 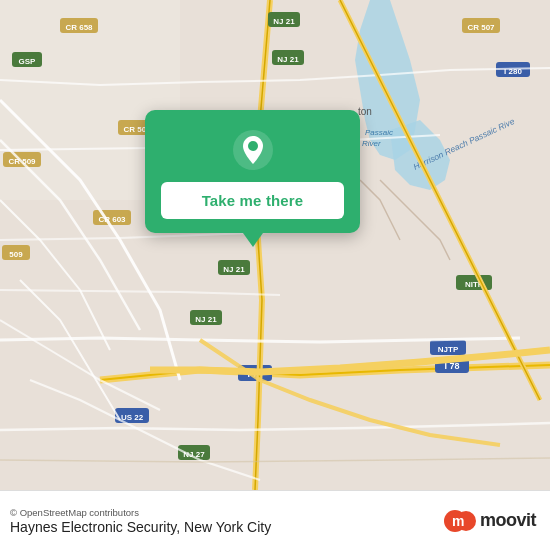 I want to click on svg-text: ton, so click(x=365, y=112).